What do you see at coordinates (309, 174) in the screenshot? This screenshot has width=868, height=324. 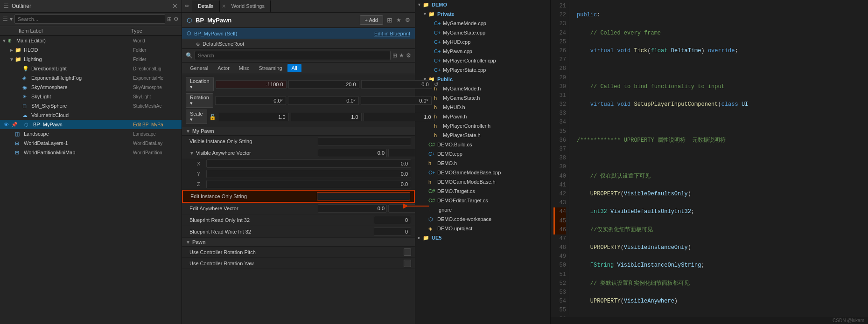 I see `vav-y-input` at bounding box center [309, 174].